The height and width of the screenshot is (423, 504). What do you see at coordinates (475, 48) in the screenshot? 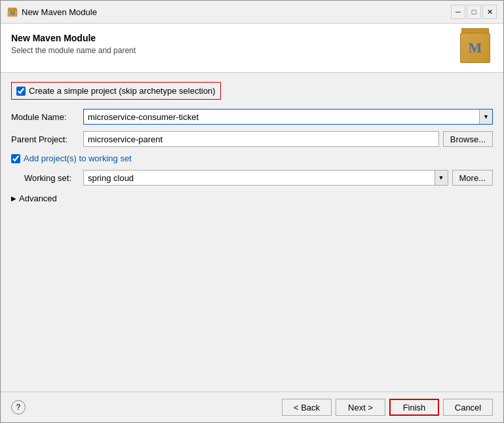
I see `maven-icon-box: M` at bounding box center [475, 48].